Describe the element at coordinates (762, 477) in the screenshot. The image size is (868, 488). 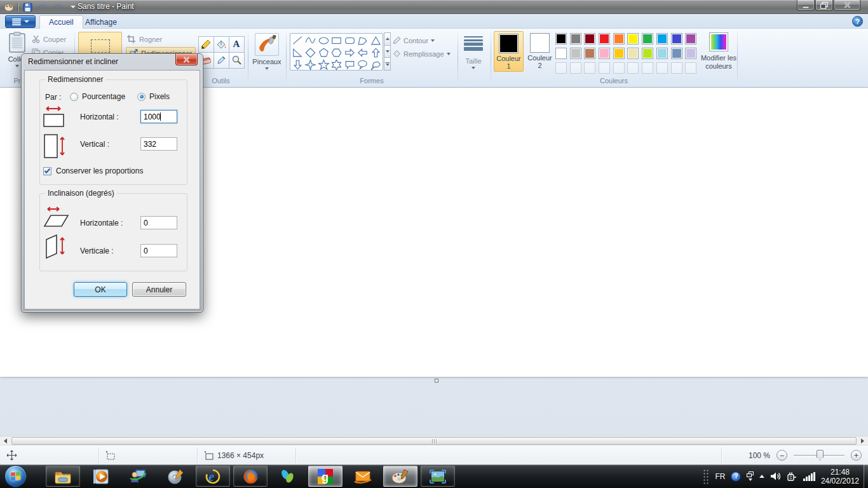
I see `show-hidden-icons-button` at that location.